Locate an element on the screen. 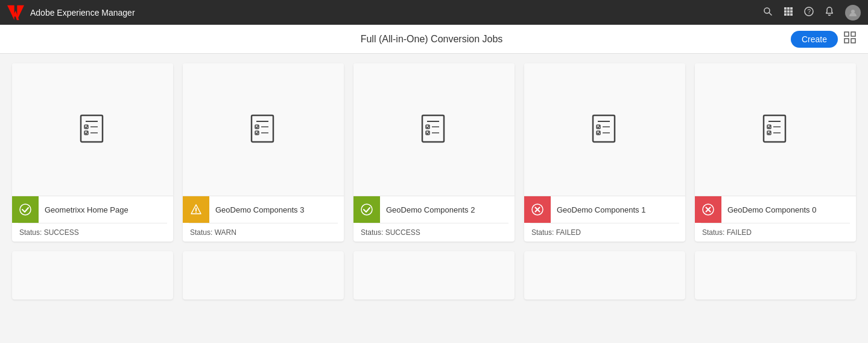 Image resolution: width=868 pixels, height=343 pixels. card-label-row: GeoDemo Components 3 is located at coordinates (263, 210).